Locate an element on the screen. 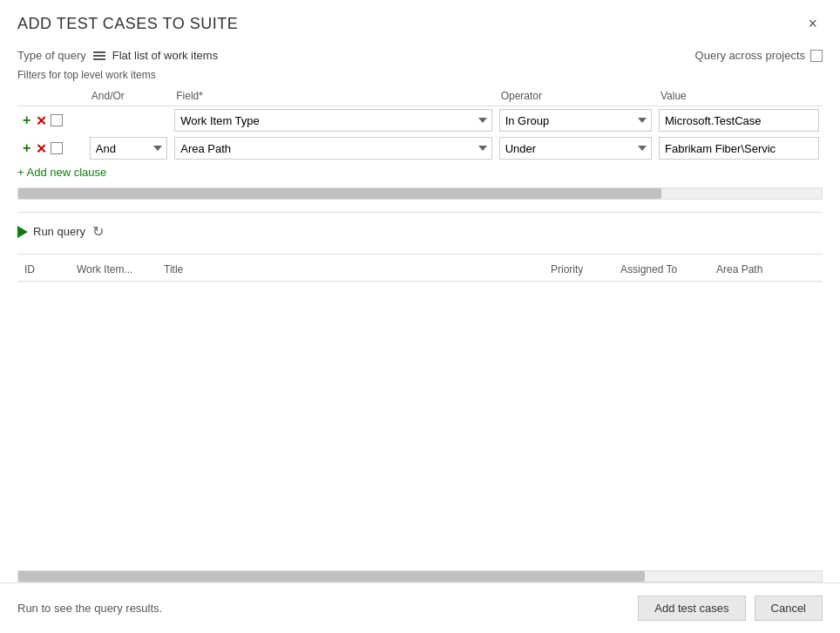 Image resolution: width=840 pixels, height=633 pixels. query-type-text: Flat list of work items is located at coordinates (166, 56).